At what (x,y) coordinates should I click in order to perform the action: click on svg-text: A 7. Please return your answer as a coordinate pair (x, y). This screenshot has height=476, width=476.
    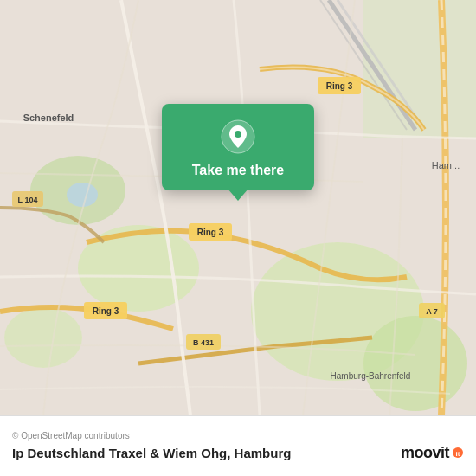
    Looking at the image, I should click on (432, 312).